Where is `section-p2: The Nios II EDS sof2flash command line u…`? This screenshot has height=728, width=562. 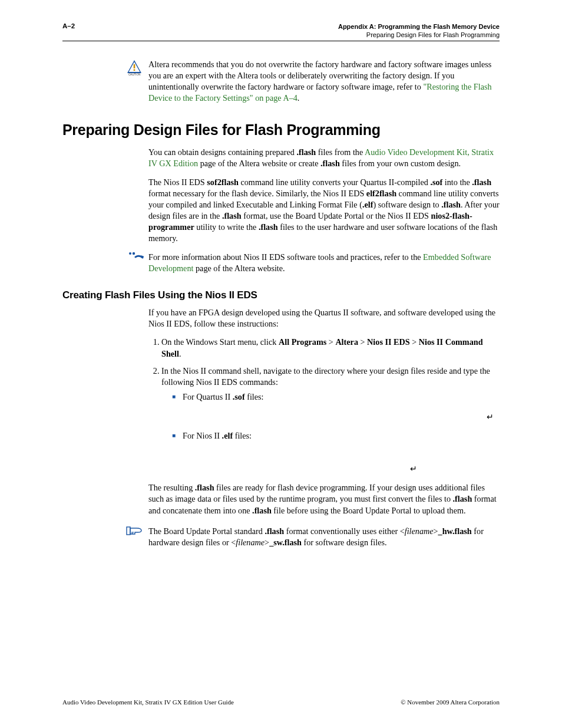 section-p2: The Nios II EDS sof2flash command line u… is located at coordinates (324, 211).